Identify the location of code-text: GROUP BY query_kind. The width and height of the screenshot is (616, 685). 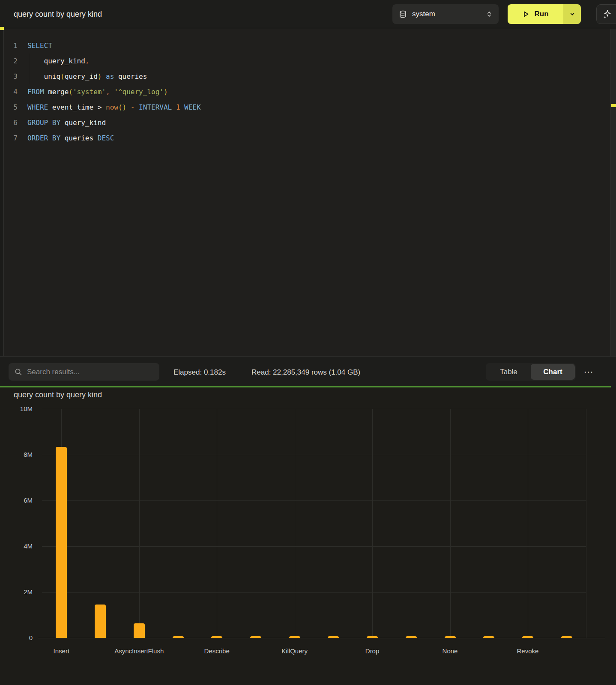
(62, 123).